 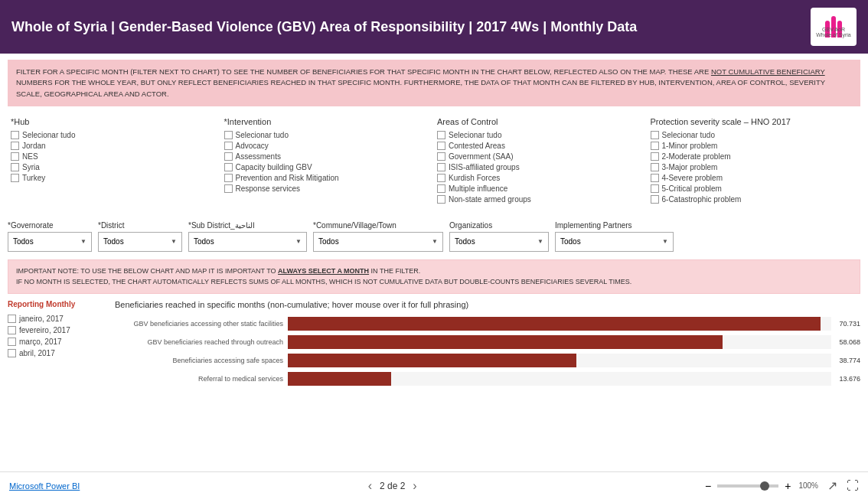 I want to click on sub-district-arrow-icon: ▼, so click(x=299, y=242).